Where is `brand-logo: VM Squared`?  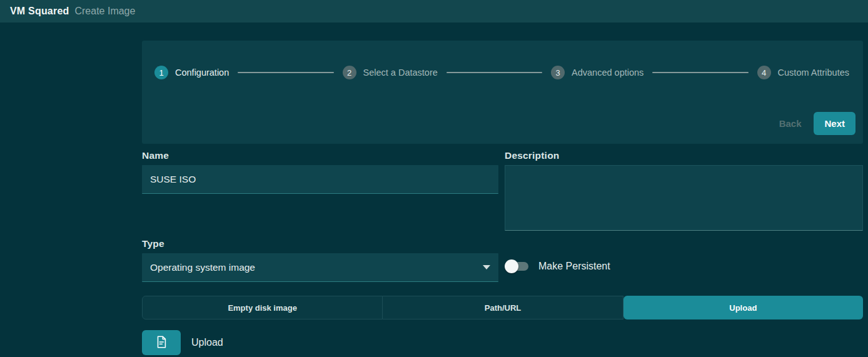 brand-logo: VM Squared is located at coordinates (39, 11).